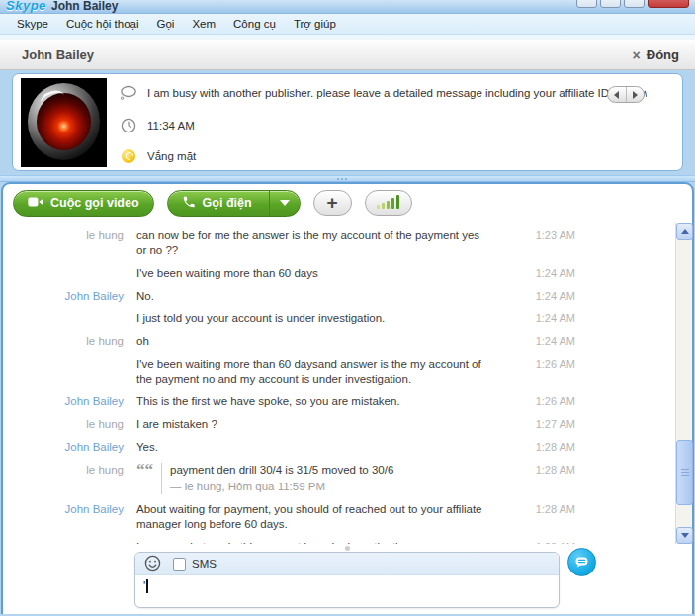  I want to click on next-icon, so click(635, 95).